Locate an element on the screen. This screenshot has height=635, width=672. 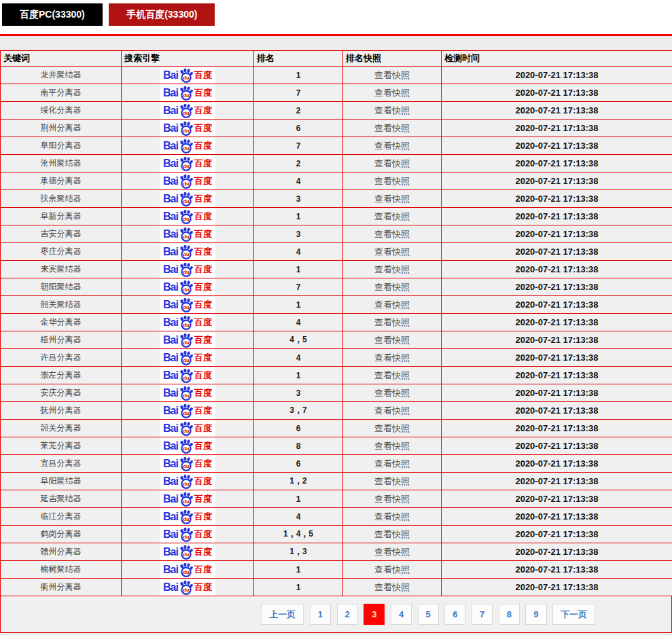
keyword-cell: 延吉聚结器 is located at coordinates (61, 499).